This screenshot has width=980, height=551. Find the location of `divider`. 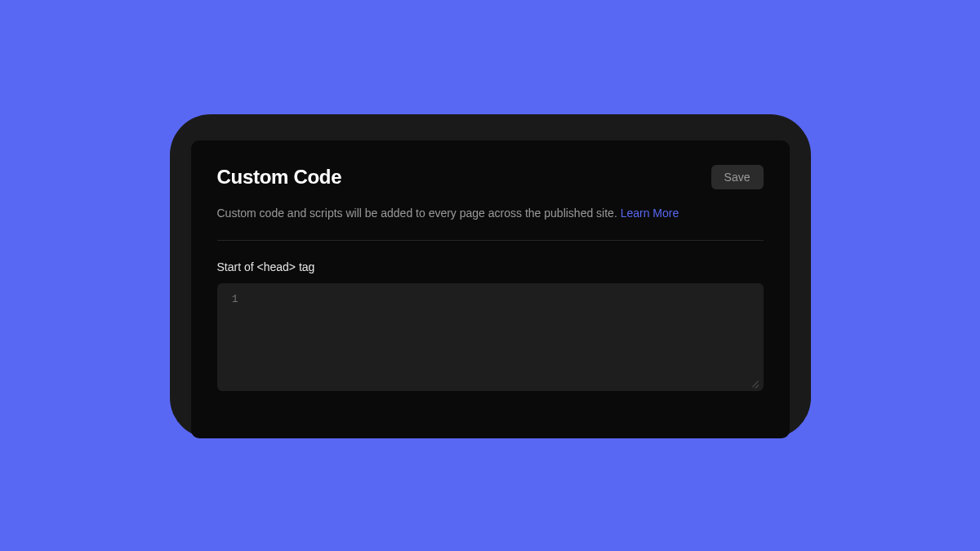

divider is located at coordinates (490, 240).